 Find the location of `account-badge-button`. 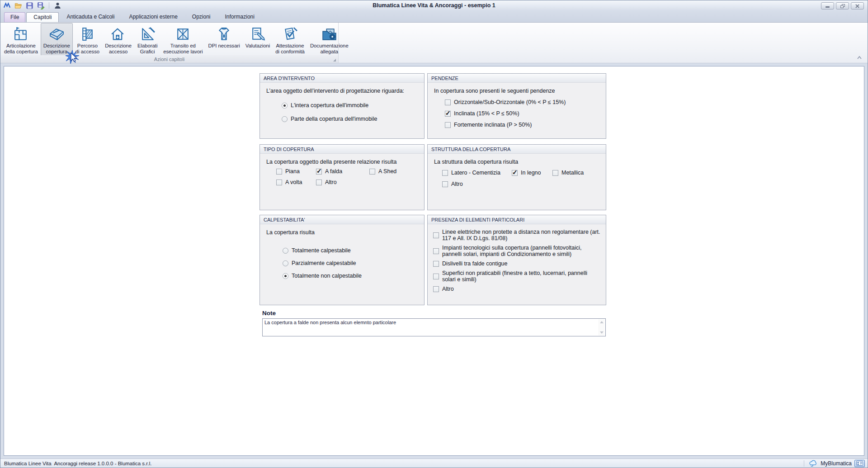

account-badge-button is located at coordinates (860, 463).